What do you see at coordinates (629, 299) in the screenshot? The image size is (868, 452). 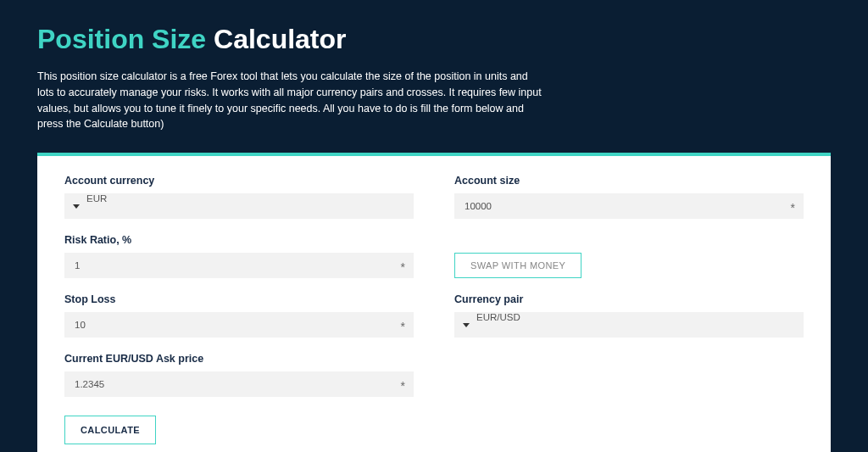 I see `currency-pair-label: Currency pair` at bounding box center [629, 299].